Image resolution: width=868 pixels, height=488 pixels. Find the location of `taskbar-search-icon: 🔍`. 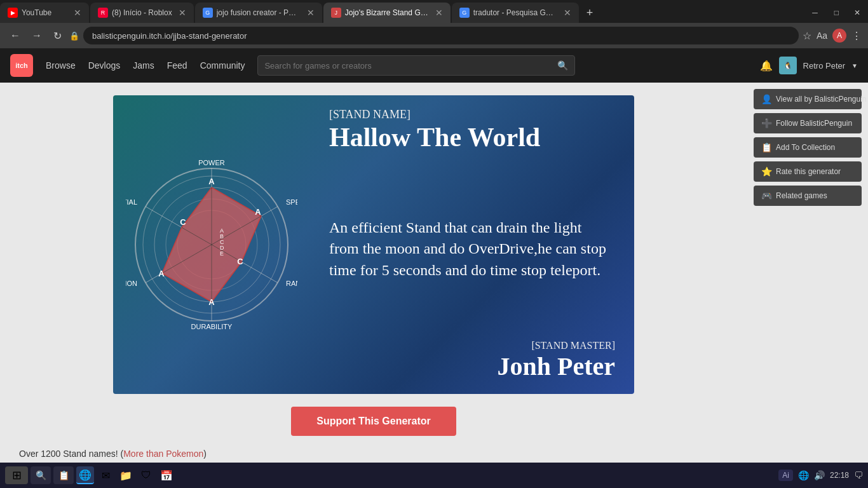

taskbar-search-icon: 🔍 is located at coordinates (41, 475).